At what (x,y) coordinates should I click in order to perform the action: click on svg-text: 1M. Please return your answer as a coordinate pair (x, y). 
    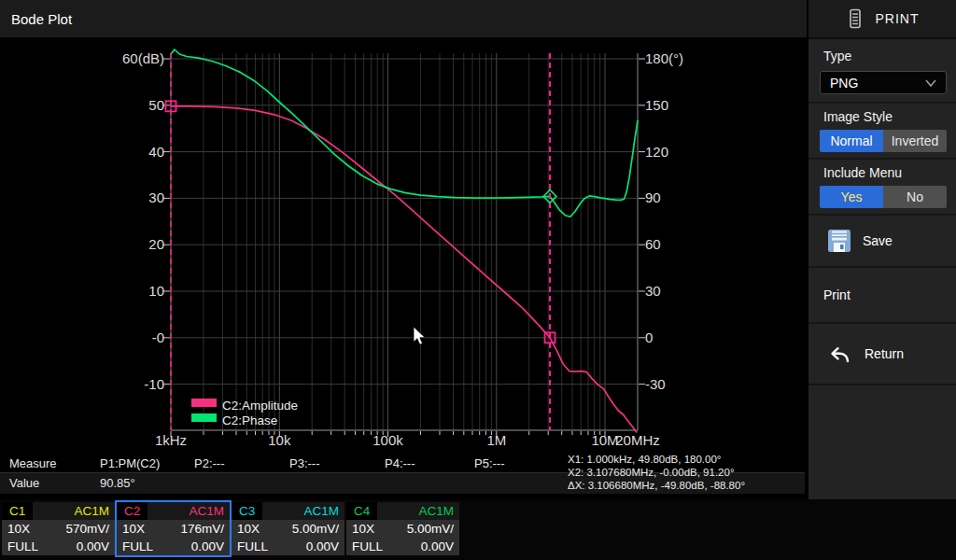
    Looking at the image, I should click on (497, 441).